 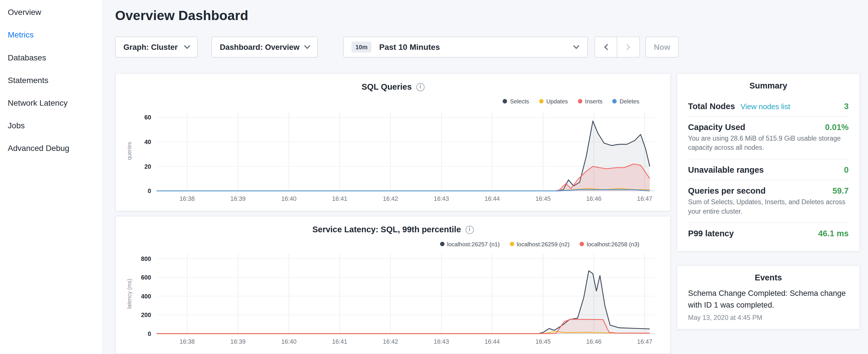 What do you see at coordinates (340, 342) in the screenshot?
I see `svg-text: 16:41` at bounding box center [340, 342].